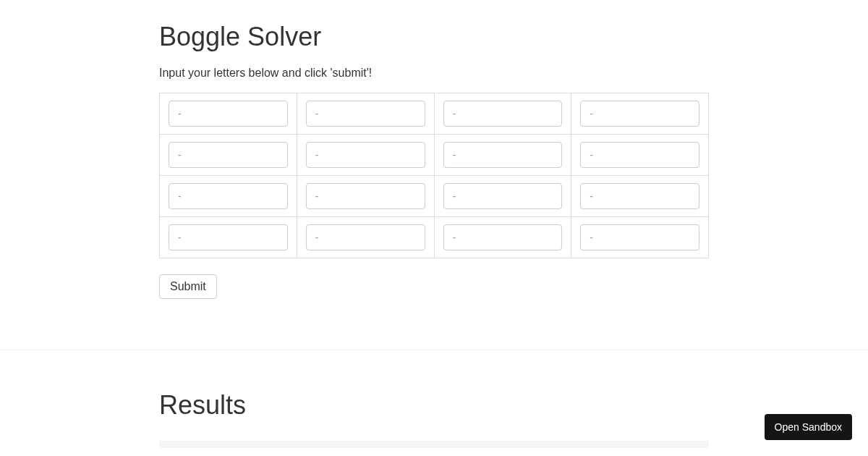 The height and width of the screenshot is (456, 868). What do you see at coordinates (434, 444) in the screenshot?
I see `results-output` at bounding box center [434, 444].